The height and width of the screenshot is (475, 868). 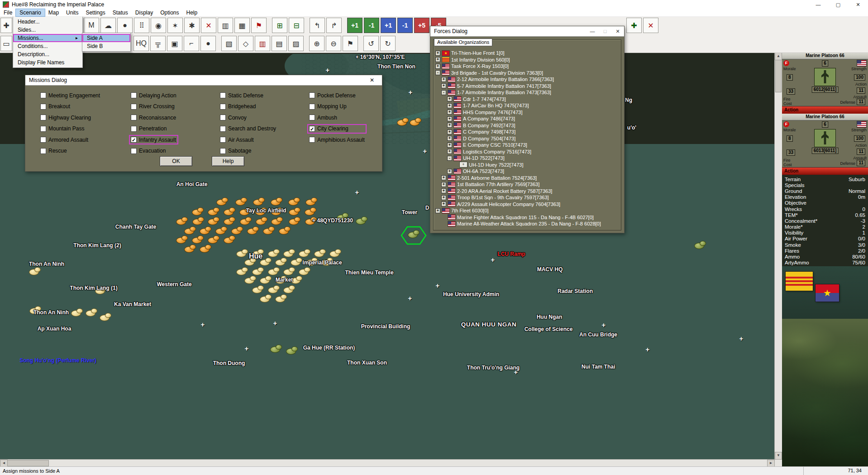 What do you see at coordinates (444, 92) in the screenshot?
I see `collapse-toggle-icon: -` at bounding box center [444, 92].